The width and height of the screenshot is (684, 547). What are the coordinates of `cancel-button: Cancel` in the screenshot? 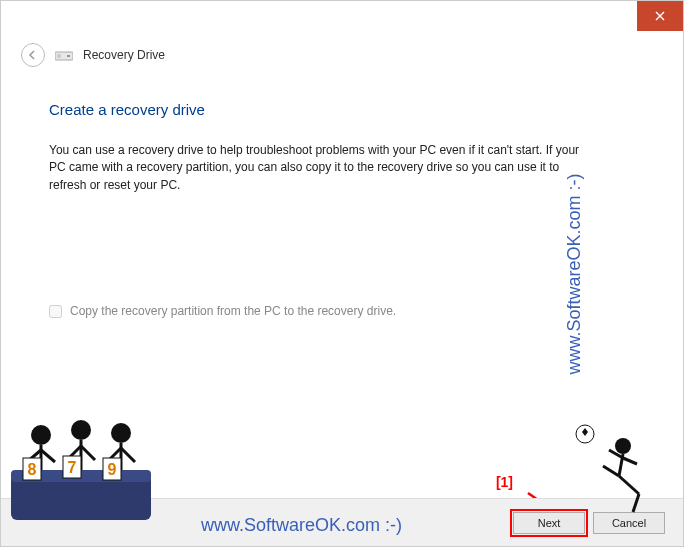 It's located at (629, 523).